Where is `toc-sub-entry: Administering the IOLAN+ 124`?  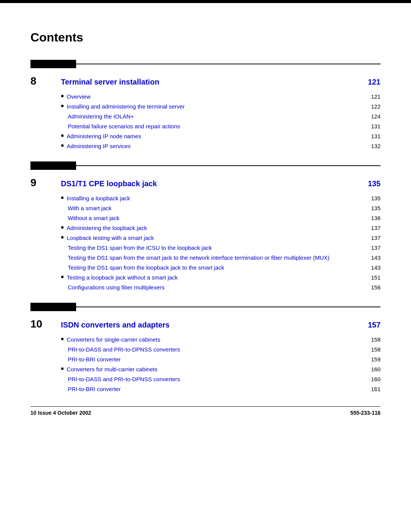
toc-sub-entry: Administering the IOLAN+ 124 is located at coordinates (221, 117).